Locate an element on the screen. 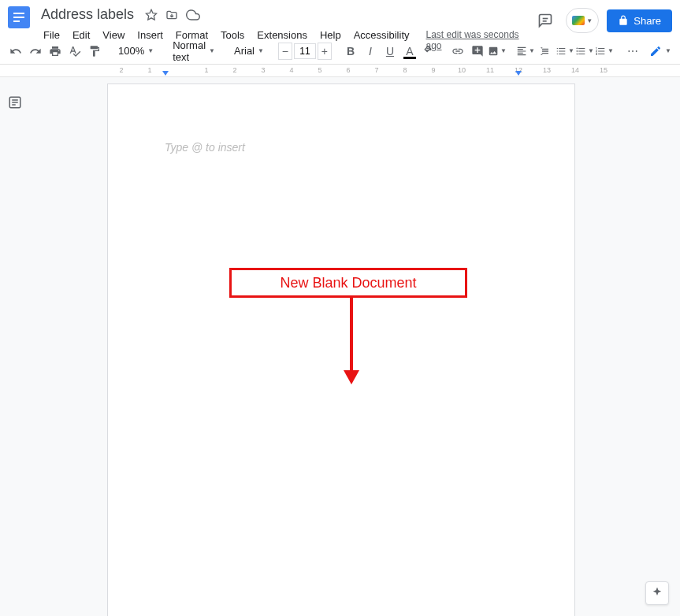  explore-button is located at coordinates (657, 593).